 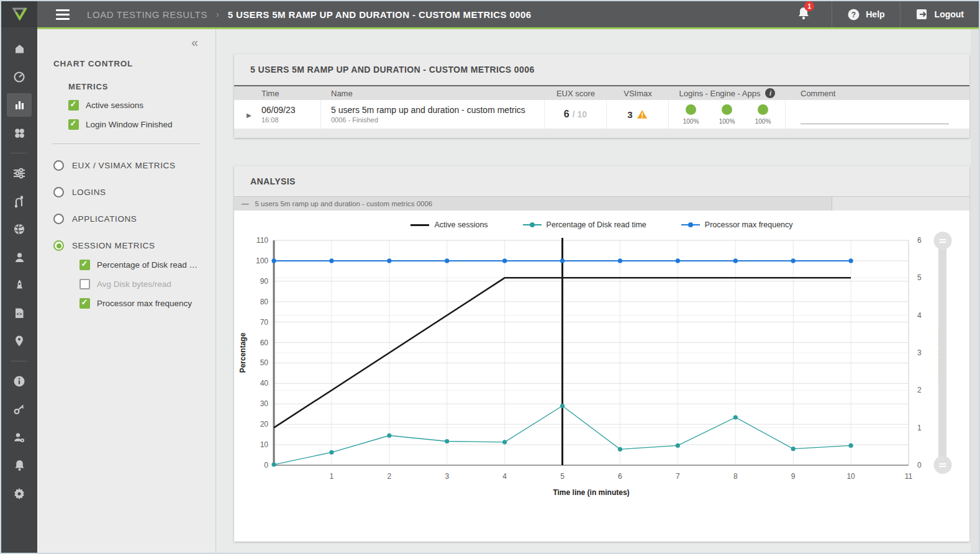 I want to click on svg-text: 4, so click(x=504, y=476).